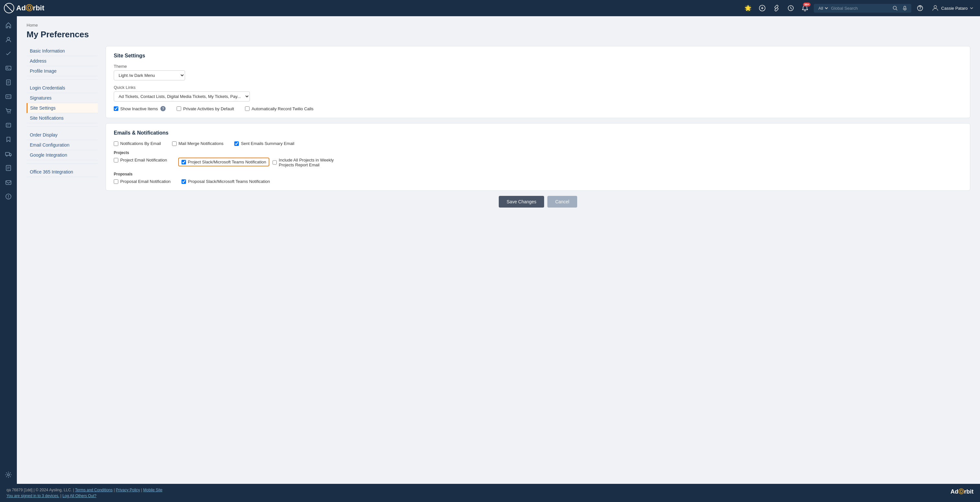  Describe the element at coordinates (538, 82) in the screenshot. I see `site-settings-card: Site Settings Theme Light /w Dark Menu L…` at that location.